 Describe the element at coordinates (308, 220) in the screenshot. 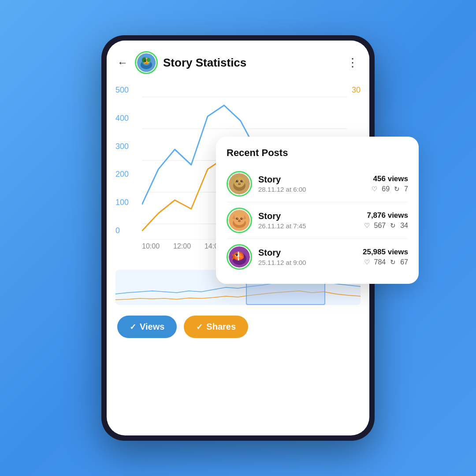

I see `post-info-2: Story 26.11.12 at 7:45` at that location.